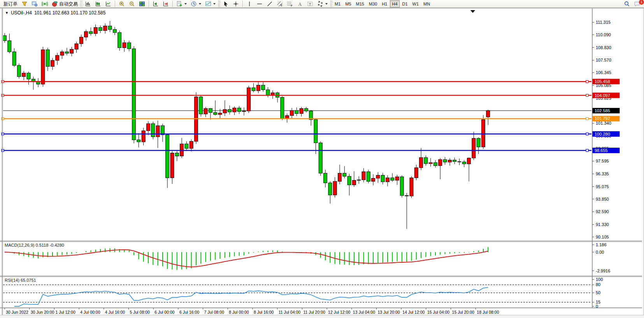  Describe the element at coordinates (194, 4) in the screenshot. I see `period-clock-icon` at that location.